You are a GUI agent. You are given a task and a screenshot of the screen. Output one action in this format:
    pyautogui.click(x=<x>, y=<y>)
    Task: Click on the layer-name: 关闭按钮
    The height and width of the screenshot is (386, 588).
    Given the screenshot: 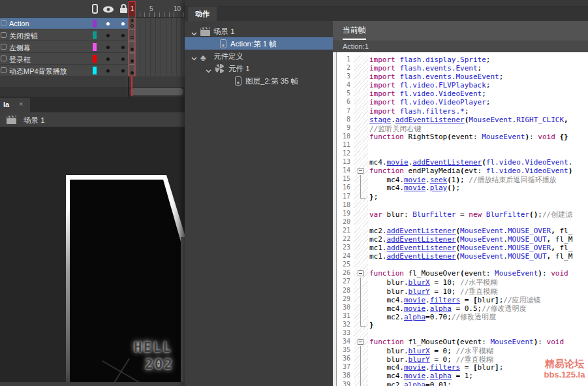 What is the action you would take?
    pyautogui.click(x=23, y=37)
    